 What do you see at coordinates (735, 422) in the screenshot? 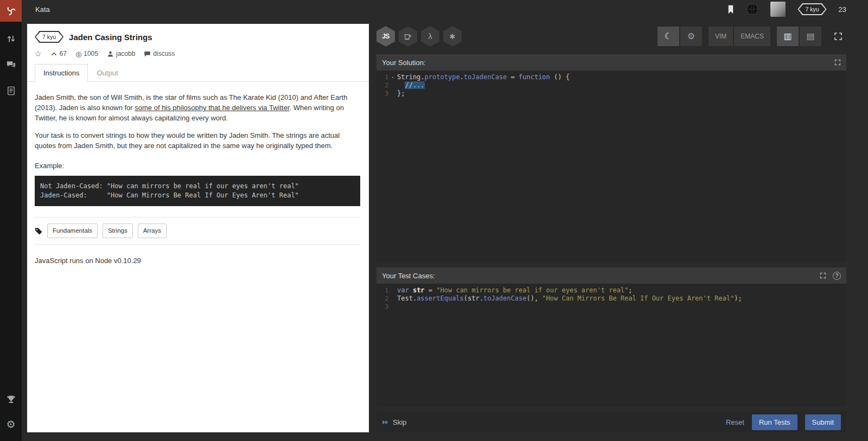
I see `reset-button: Reset` at bounding box center [735, 422].